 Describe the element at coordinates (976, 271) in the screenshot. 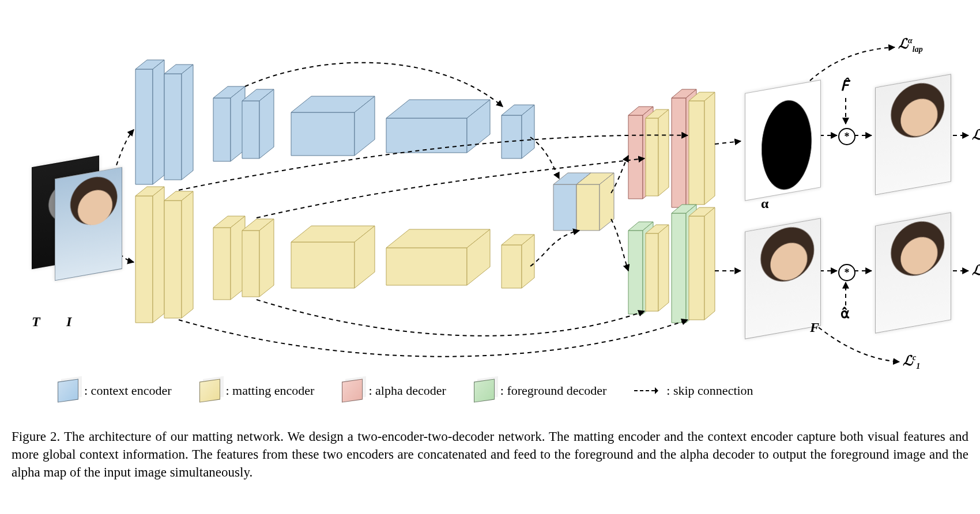

I see `loss-F-c: ℒcF` at that location.